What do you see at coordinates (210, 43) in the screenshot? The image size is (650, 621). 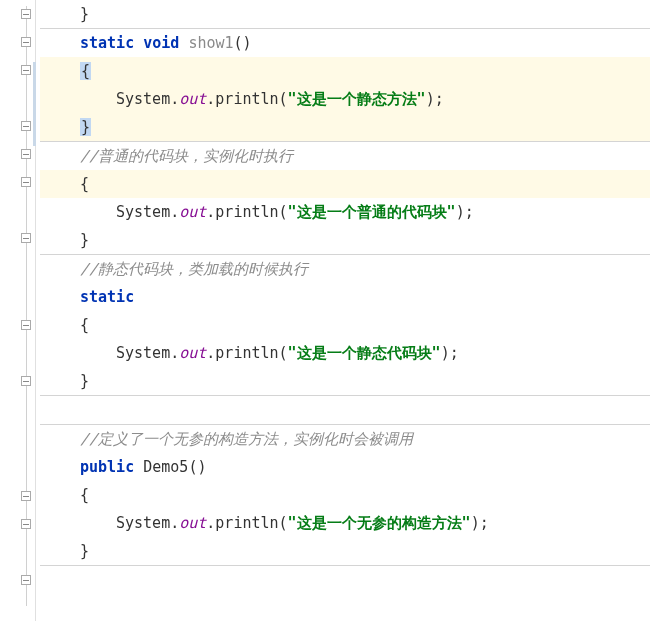 I see `method-name: show1` at bounding box center [210, 43].